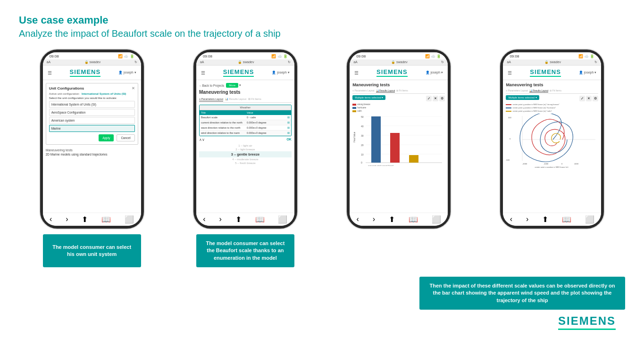  What do you see at coordinates (106, 220) in the screenshot?
I see `book-icon-1: 📖` at bounding box center [106, 220].